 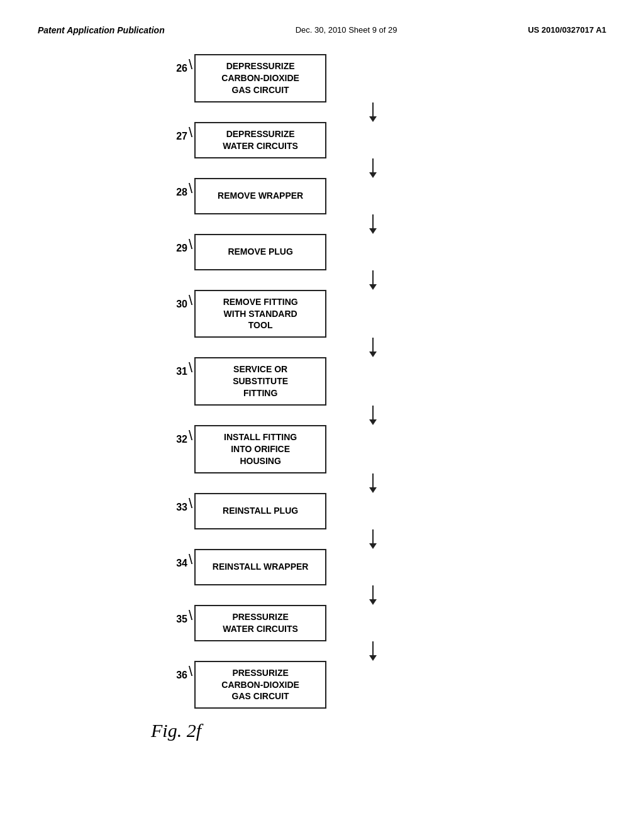 What do you see at coordinates (191, 187) in the screenshot?
I see `step-bracket-28: \` at bounding box center [191, 187].